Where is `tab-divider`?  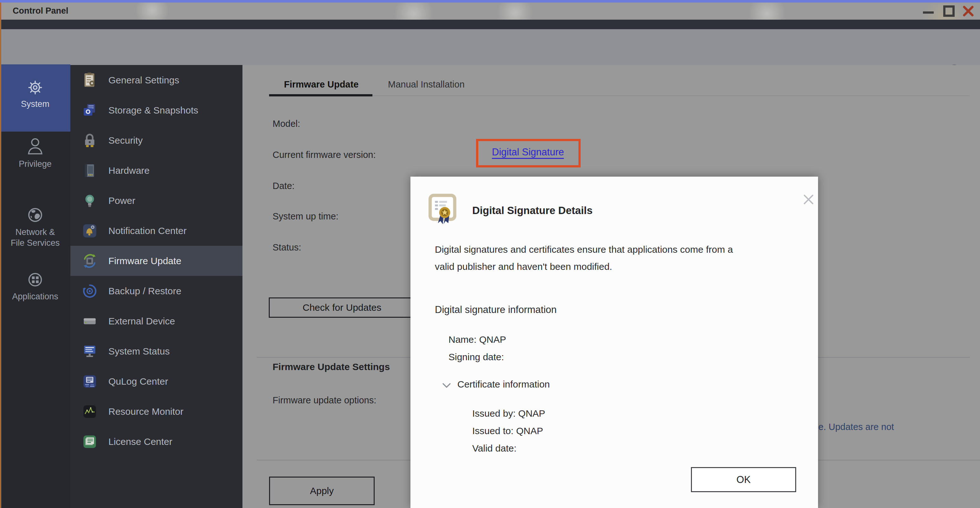 tab-divider is located at coordinates (619, 96).